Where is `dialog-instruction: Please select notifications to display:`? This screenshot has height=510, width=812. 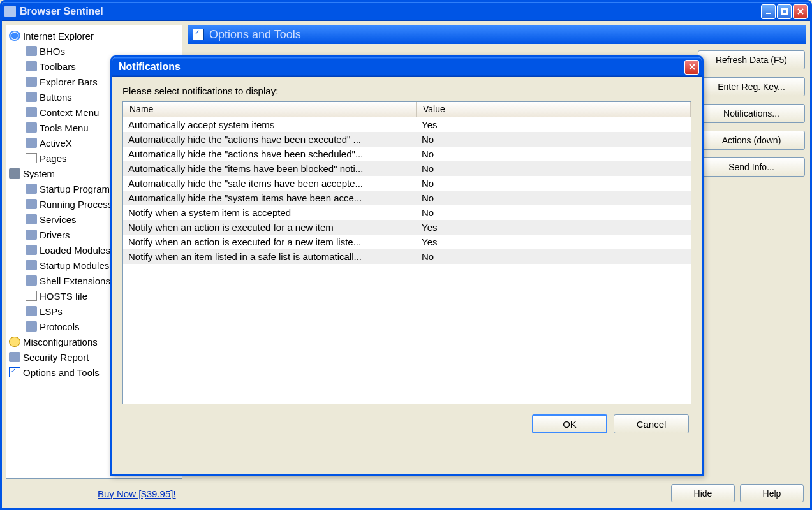
dialog-instruction: Please select notifications to display: is located at coordinates (407, 91).